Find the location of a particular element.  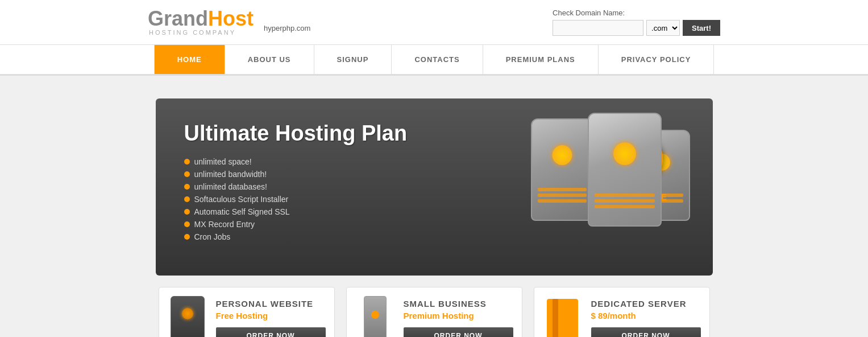

order-now-button-business: ORDER NOW is located at coordinates (458, 332).